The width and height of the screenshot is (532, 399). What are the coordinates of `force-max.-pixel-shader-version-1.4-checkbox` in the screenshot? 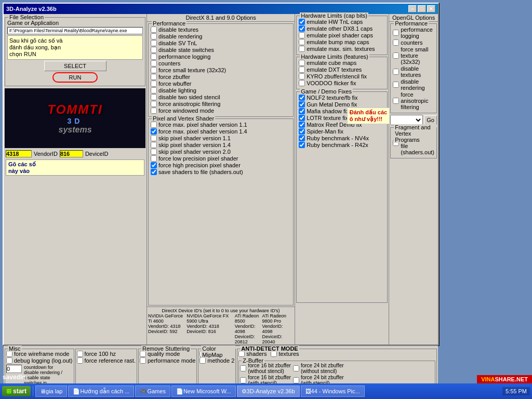 It's located at (154, 131).